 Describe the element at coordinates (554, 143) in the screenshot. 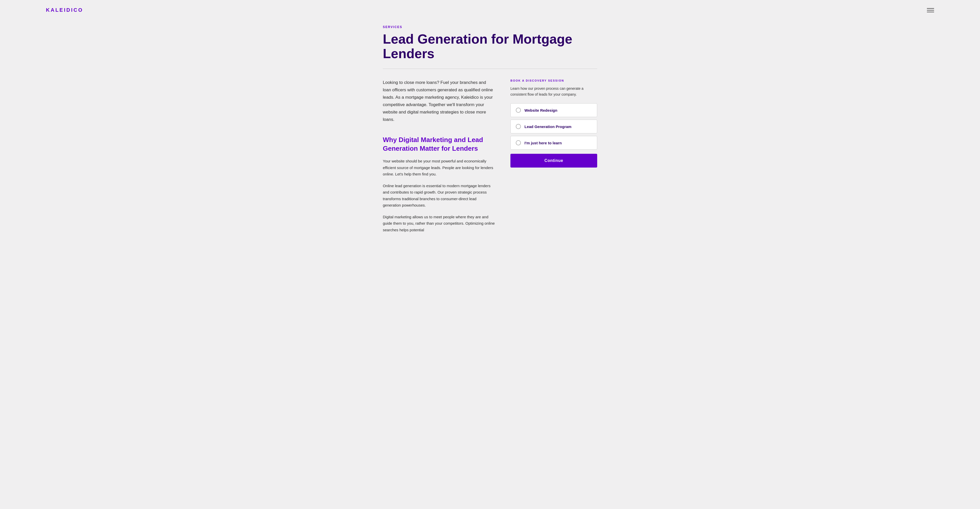

I see `radio-option-just-learning: I'm just here to learn` at that location.